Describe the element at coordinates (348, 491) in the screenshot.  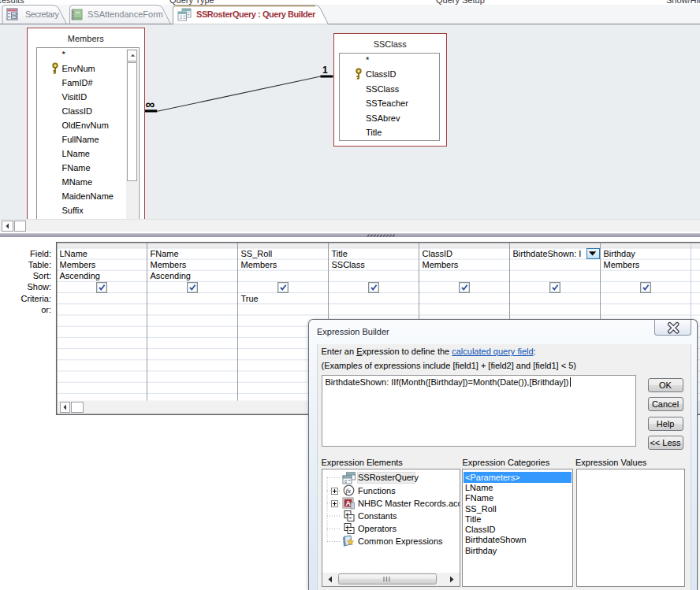
I see `svg-text: fx` at that location.